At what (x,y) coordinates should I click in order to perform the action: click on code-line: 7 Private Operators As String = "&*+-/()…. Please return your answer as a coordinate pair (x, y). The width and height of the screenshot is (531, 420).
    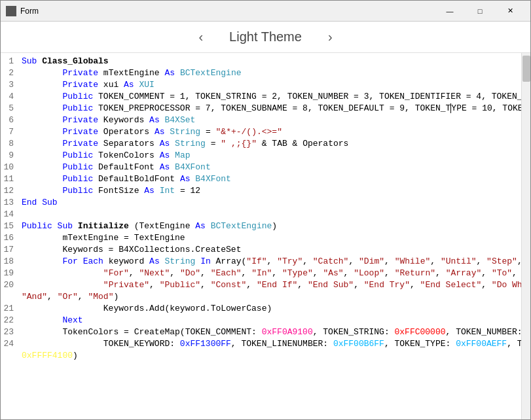
    Looking at the image, I should click on (261, 132).